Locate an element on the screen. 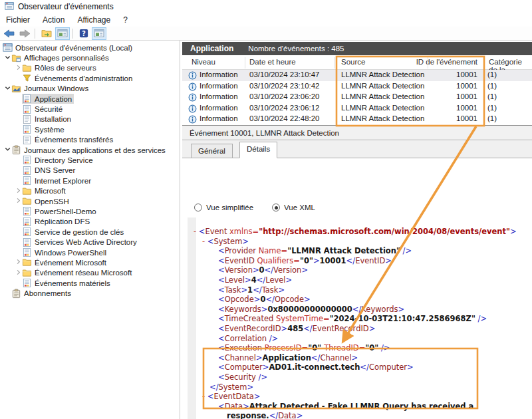 This screenshot has height=419, width=532. column-headers: NiveauDate et heureSourceID de l'événeme… is located at coordinates (357, 63).